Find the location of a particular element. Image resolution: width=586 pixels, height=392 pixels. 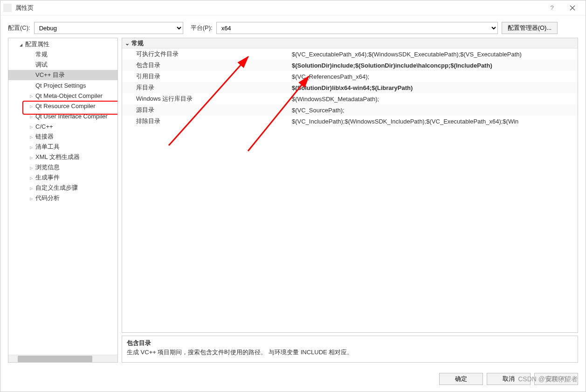

property-value: $(SolutionDir)lib\x64-win64;$(LibraryPat… is located at coordinates (434, 88).